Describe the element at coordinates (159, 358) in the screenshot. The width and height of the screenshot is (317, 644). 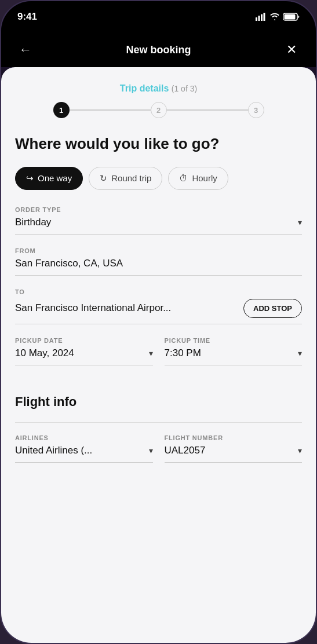
I see `datetime-row: PICKUP DATE 10 May, 2024 ▾ PICKUP TIME 7…` at that location.